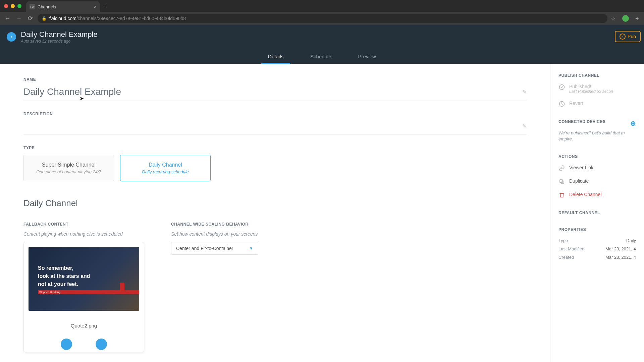 This screenshot has height=362, width=644. I want to click on window-controls, so click(13, 6).